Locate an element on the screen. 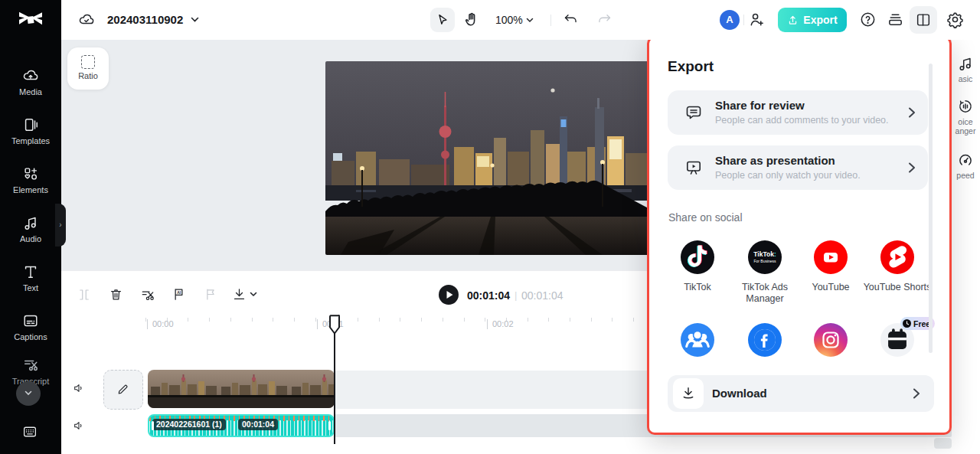 The height and width of the screenshot is (454, 980). free-badge-label: Free is located at coordinates (922, 324).